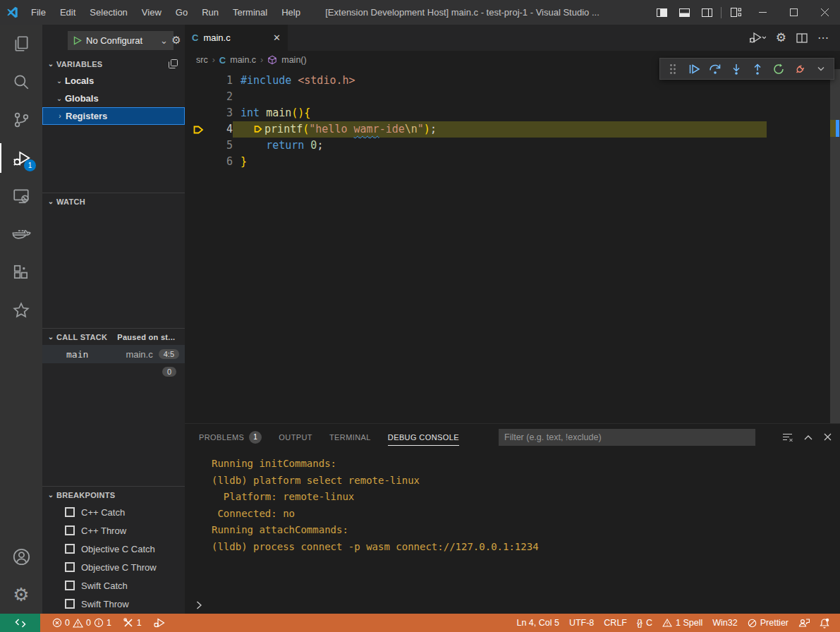 The image size is (840, 632). I want to click on breakpoint-row: Swift Catch, so click(114, 585).